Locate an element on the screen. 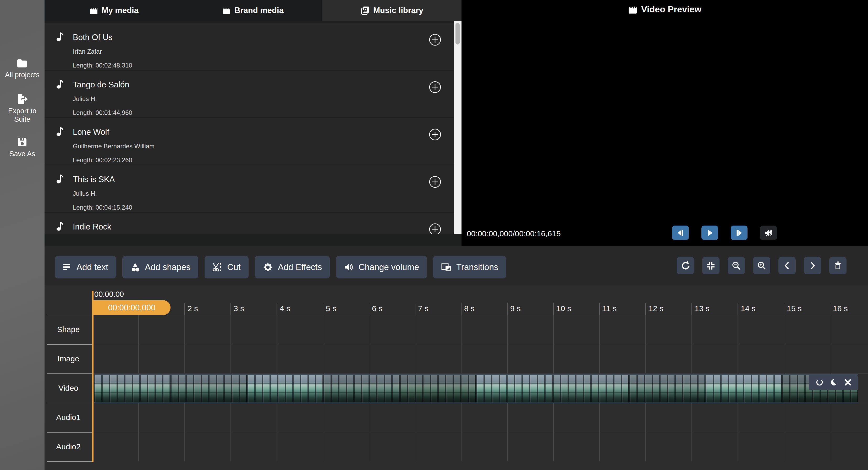 This screenshot has height=470, width=868. loop-icon is located at coordinates (819, 382).